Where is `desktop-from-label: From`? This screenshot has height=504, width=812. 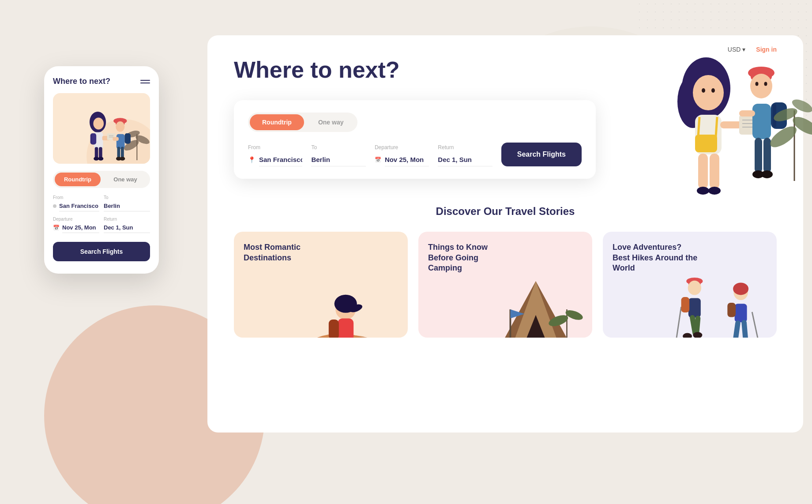
desktop-from-label: From is located at coordinates (275, 147).